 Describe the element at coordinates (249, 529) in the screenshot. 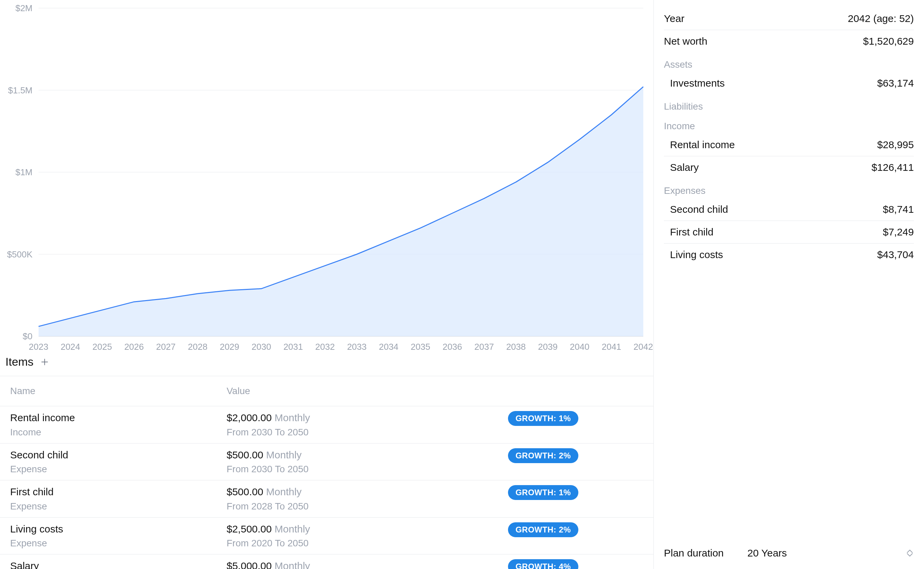

I see `item-amount: $2,500.00` at that location.